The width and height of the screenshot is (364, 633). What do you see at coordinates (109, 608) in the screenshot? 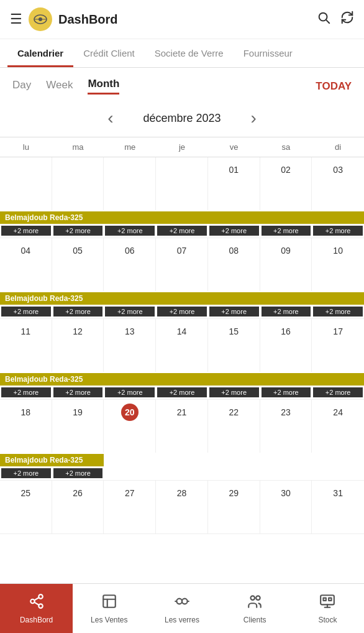
I see `nav-les-ventes: Les Ventes` at bounding box center [109, 608].